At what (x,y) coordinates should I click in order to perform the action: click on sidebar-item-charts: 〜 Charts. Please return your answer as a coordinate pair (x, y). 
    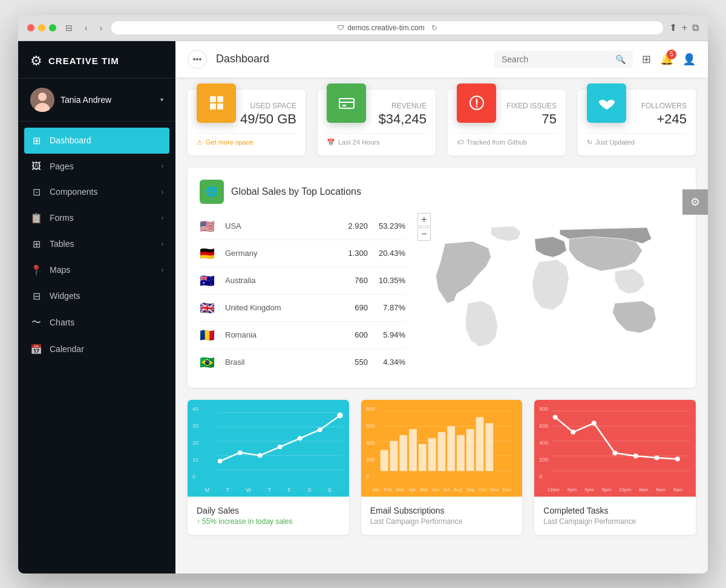
    Looking at the image, I should click on (97, 323).